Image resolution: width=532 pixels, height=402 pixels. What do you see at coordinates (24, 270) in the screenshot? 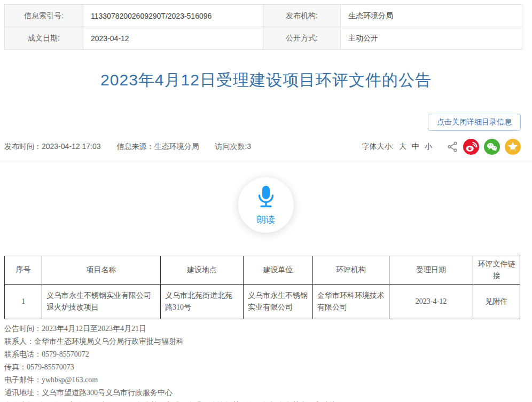
I see `col-header-seq: 序号` at bounding box center [24, 270].